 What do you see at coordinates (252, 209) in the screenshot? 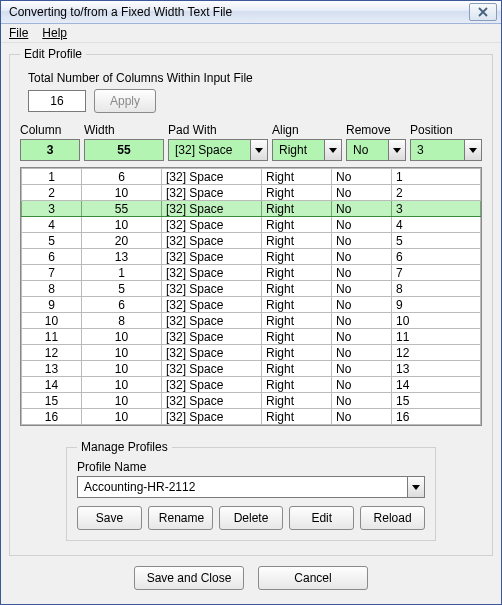
I see `table-row: 355[32] SpaceRightNo3` at bounding box center [252, 209].